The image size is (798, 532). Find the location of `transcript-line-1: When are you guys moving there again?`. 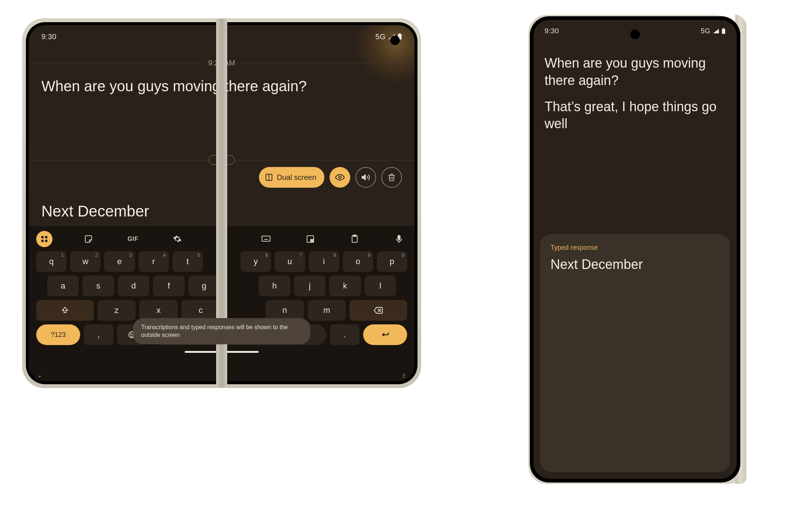

transcript-line-1: When are you guys moving there again? is located at coordinates (635, 72).